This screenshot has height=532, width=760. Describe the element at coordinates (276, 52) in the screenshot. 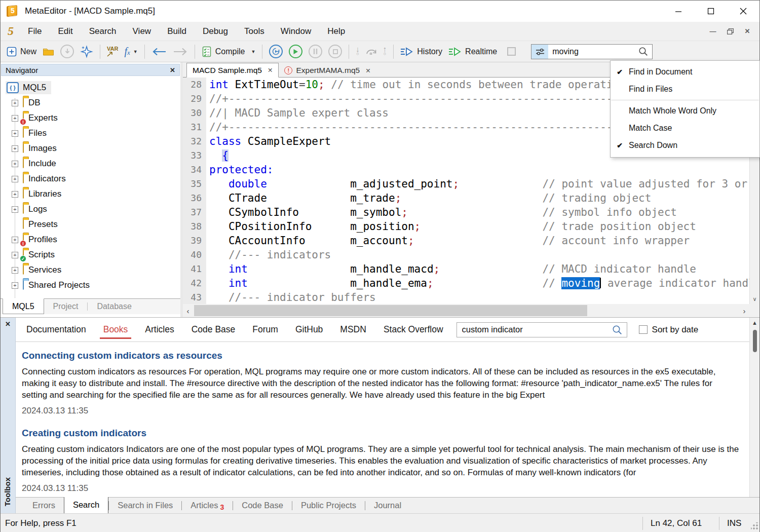

I see `debug-history-button` at that location.